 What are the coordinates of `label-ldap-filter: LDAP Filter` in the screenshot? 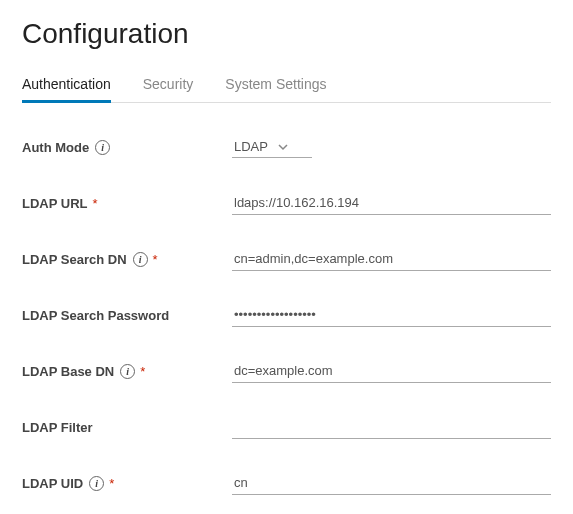 It's located at (127, 428).